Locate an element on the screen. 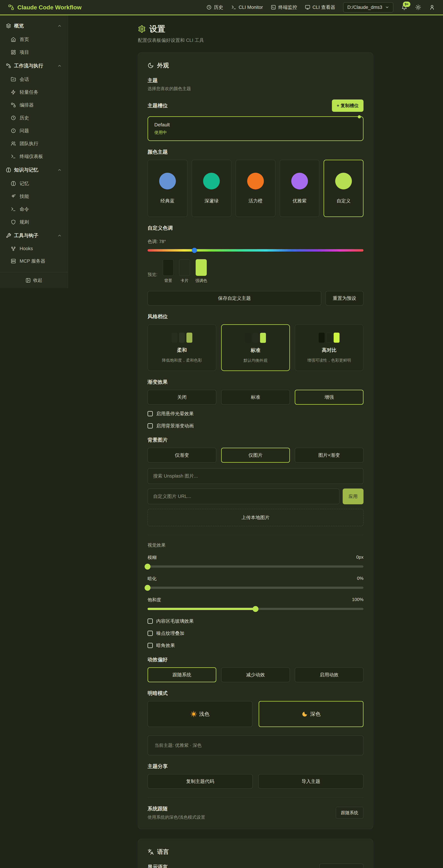  style-tier-soft: 柔和 降低饱和度，柔和色彩 is located at coordinates (182, 348).